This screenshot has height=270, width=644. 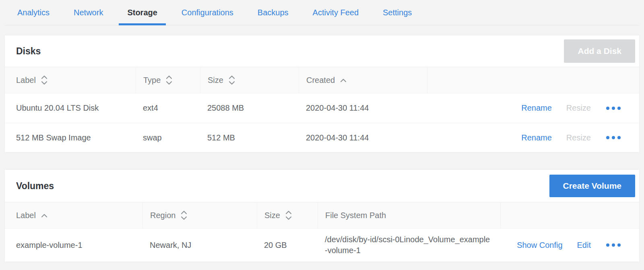 I want to click on volumes-panel-header: Volumes Create Volume, so click(x=322, y=186).